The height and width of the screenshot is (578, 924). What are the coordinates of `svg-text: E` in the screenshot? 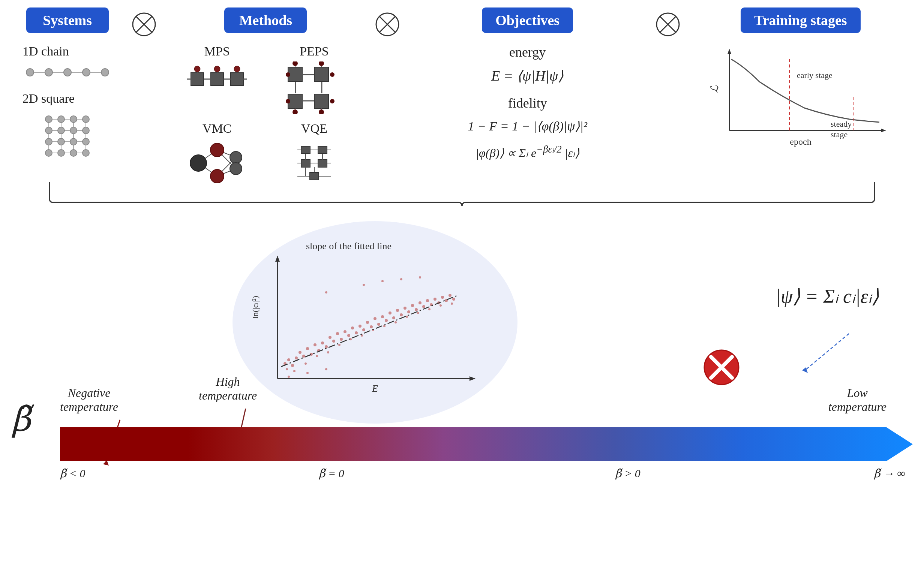 It's located at (375, 388).